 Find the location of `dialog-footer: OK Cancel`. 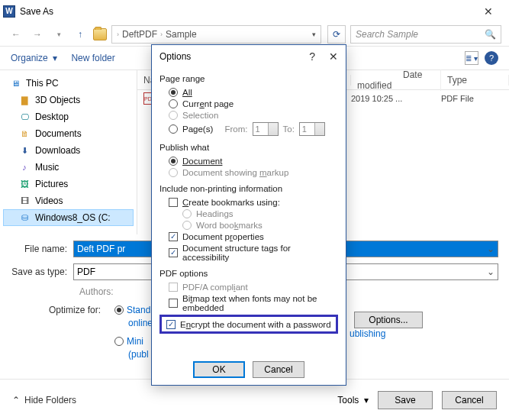

dialog-footer: OK Cancel is located at coordinates (249, 370).